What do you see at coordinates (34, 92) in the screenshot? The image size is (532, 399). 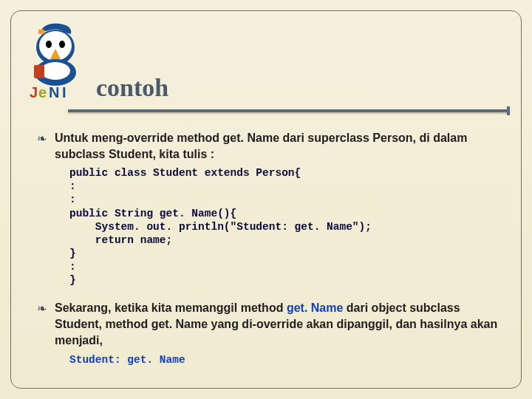 I see `svg-text: J` at bounding box center [34, 92].